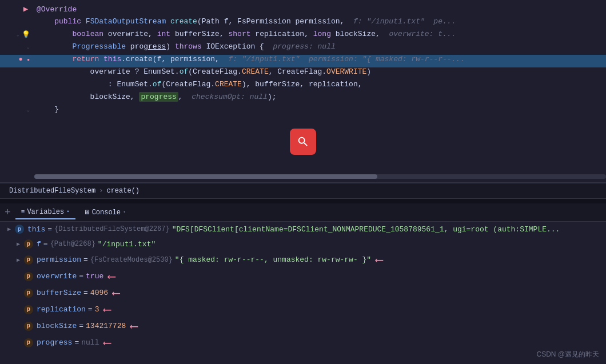 The image size is (606, 364). I want to click on var-value-permission: "{ masked: rw-r--r--, unmasked: rw-rw-rw…, so click(273, 259).